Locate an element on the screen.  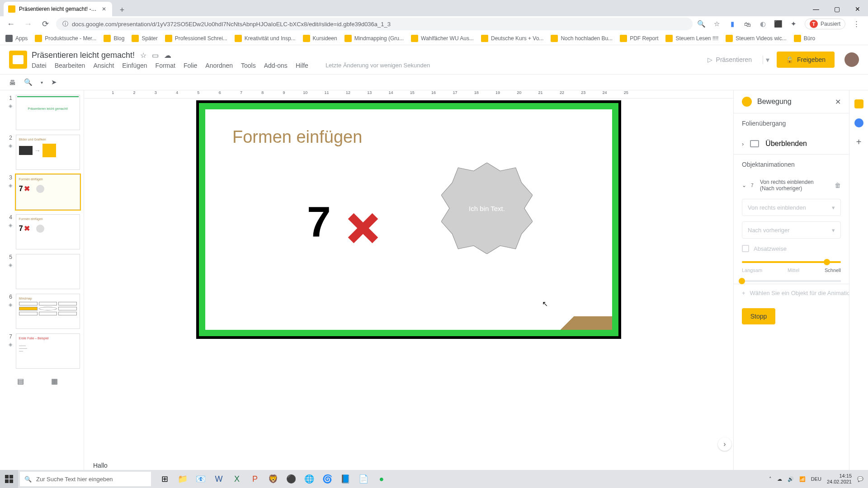
tray-volume-icon: 🔊 is located at coordinates (791, 479).